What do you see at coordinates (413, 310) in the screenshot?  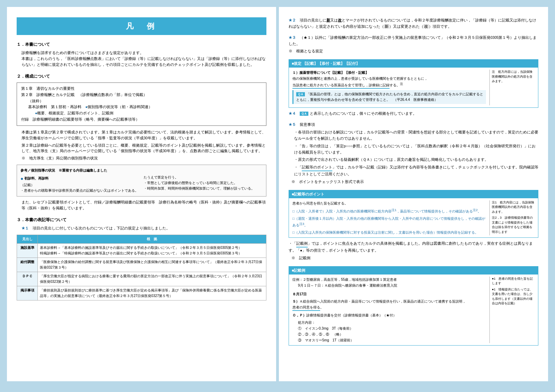 I see `example-layout: 症例：２型糖尿病，高血圧等，55歳，地域包括診療加算１算定患者 9月１日～７日：…` at bounding box center [413, 310].